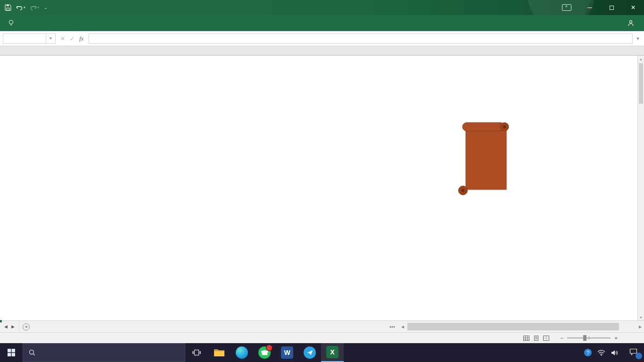  Describe the element at coordinates (633, 8) in the screenshot. I see `close-button: ✕` at that location.